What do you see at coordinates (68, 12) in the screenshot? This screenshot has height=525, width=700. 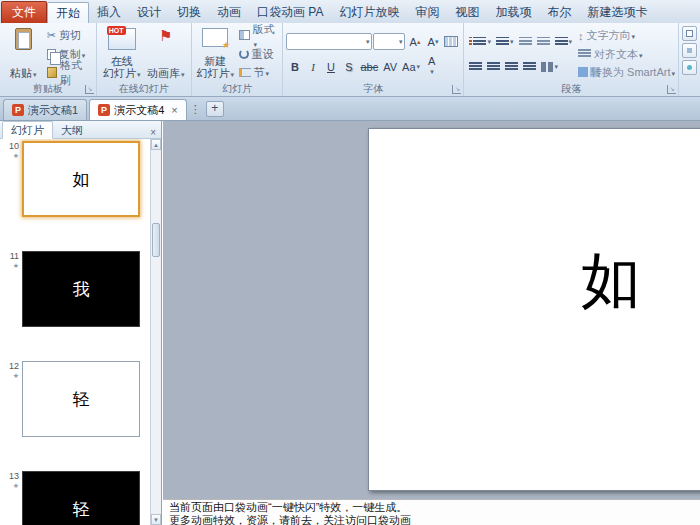 I see `tab-home: 开始` at bounding box center [68, 12].